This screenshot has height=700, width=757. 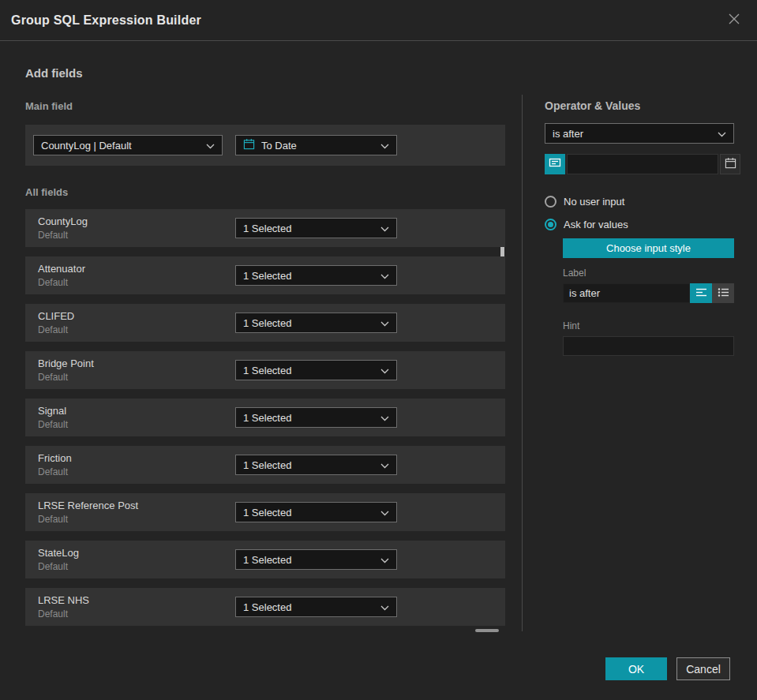 What do you see at coordinates (701, 294) in the screenshot?
I see `align-left-icon` at bounding box center [701, 294].